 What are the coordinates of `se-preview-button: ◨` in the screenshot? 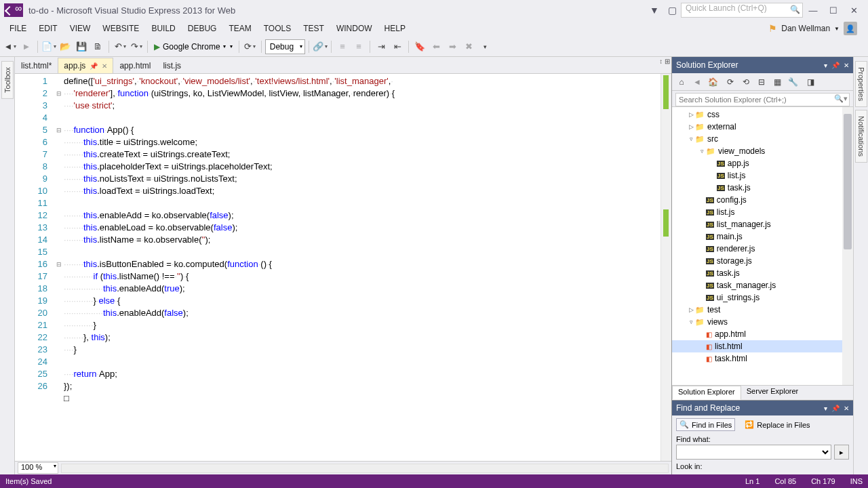 It's located at (810, 82).